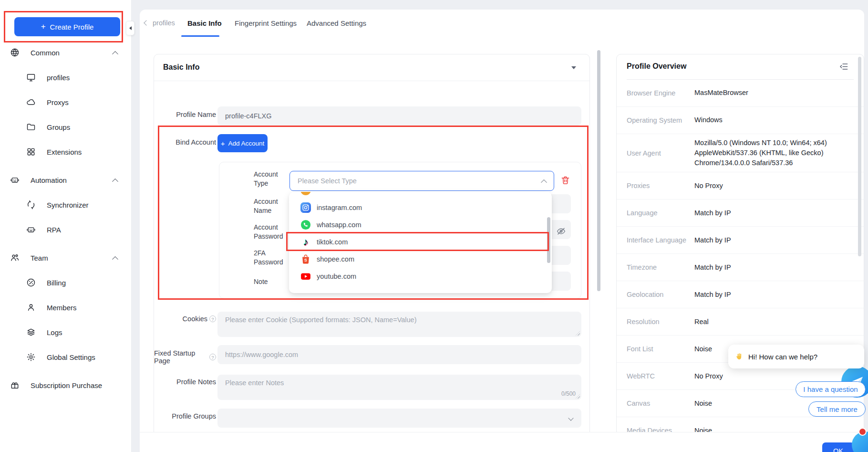 This screenshot has height=452, width=868. What do you see at coordinates (266, 23) in the screenshot?
I see `tab-fingerprint-settings: Fingerprint Settings` at bounding box center [266, 23].